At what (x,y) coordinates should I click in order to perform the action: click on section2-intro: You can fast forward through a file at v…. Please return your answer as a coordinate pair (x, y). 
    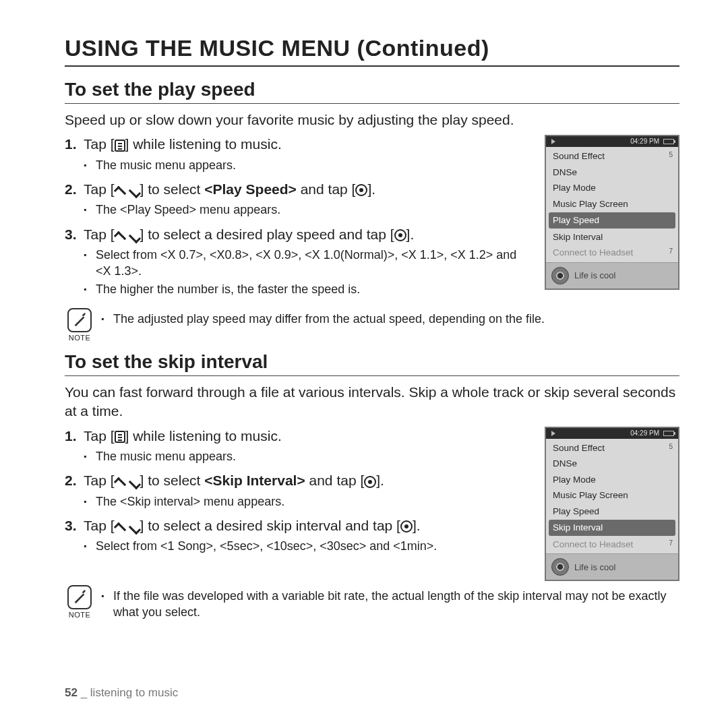
    Looking at the image, I should click on (372, 402).